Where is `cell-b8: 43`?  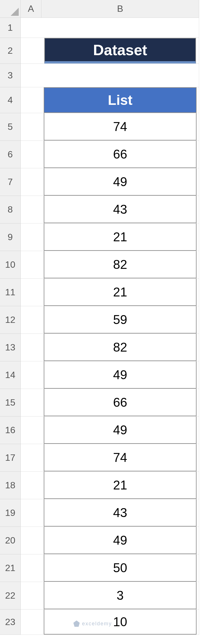
cell-b8: 43 is located at coordinates (120, 210).